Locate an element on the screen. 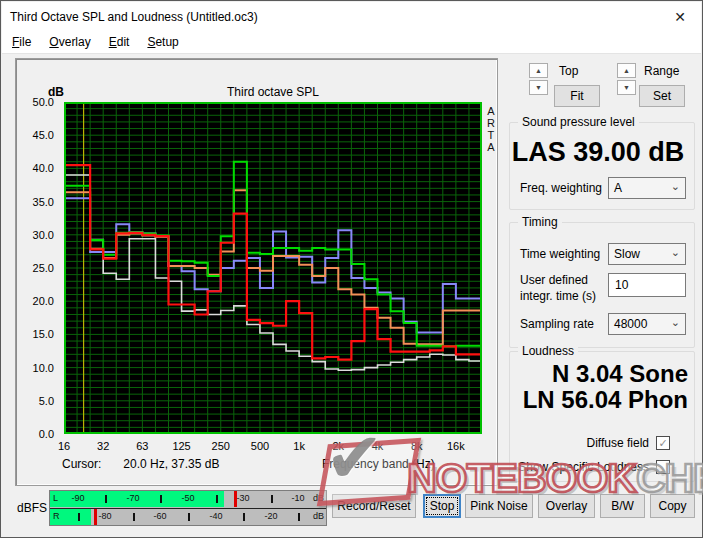  x-tick-label: 4k is located at coordinates (378, 446).